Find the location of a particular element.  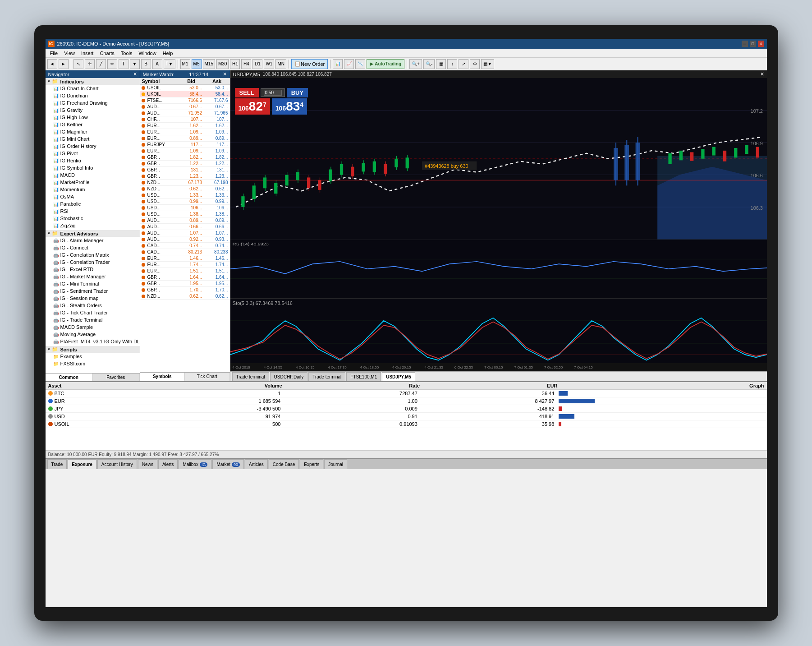

chart-tab-trade-terminal-1: Trade terminal is located at coordinates (251, 377).